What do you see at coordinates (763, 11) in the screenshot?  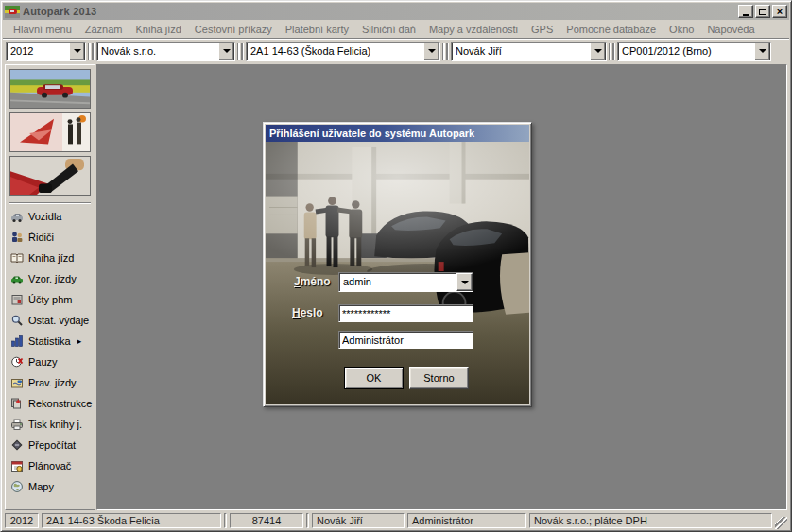 I see `maximize-button` at bounding box center [763, 11].